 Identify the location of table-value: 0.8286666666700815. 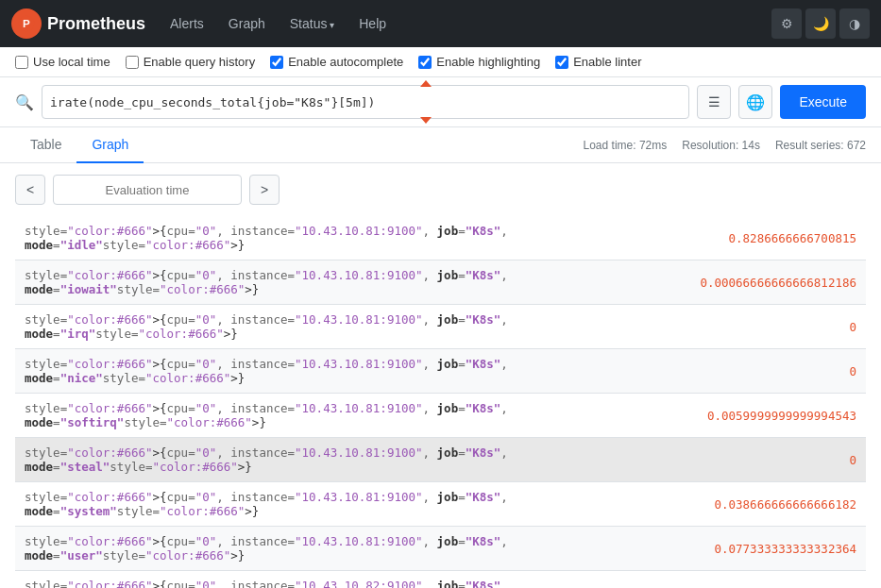
(696, 238).